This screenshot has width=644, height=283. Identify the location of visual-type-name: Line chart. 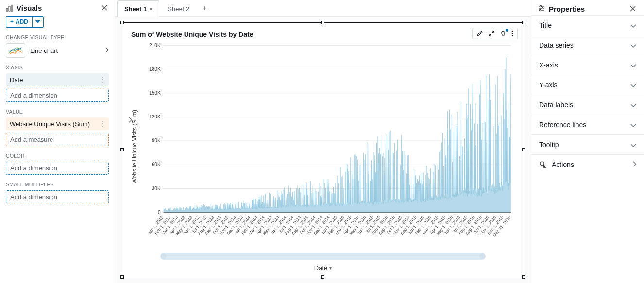
(44, 50).